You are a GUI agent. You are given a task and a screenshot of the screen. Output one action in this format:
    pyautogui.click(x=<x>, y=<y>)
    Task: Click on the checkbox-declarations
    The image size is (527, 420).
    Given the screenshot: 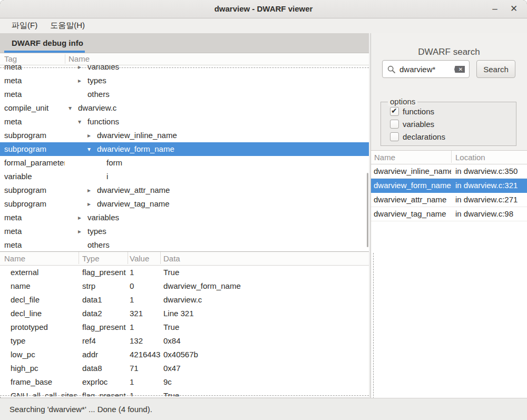 What is the action you would take?
    pyautogui.click(x=394, y=137)
    